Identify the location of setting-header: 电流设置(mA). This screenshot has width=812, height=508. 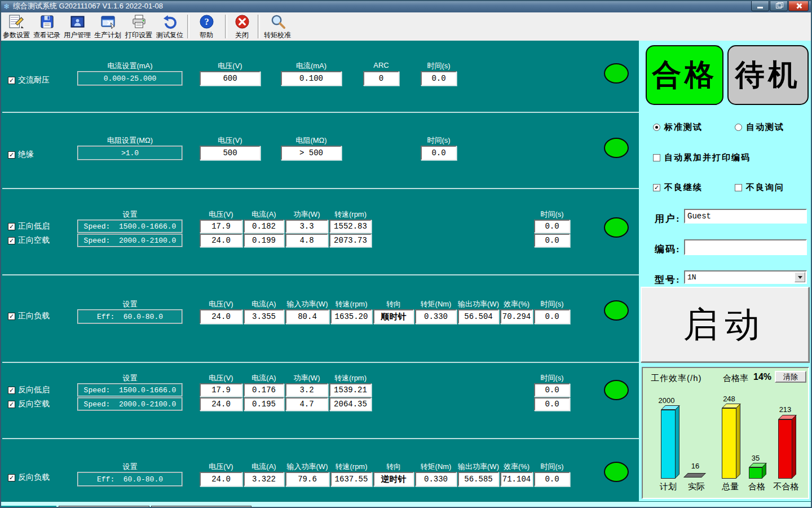
(130, 66).